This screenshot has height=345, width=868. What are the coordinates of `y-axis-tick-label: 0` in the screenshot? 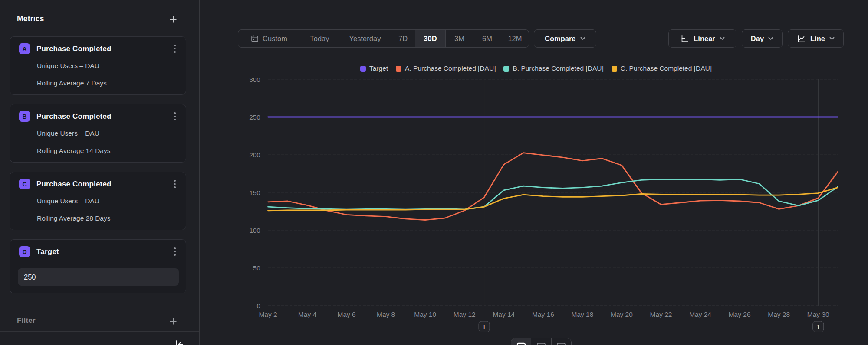 It's located at (259, 306).